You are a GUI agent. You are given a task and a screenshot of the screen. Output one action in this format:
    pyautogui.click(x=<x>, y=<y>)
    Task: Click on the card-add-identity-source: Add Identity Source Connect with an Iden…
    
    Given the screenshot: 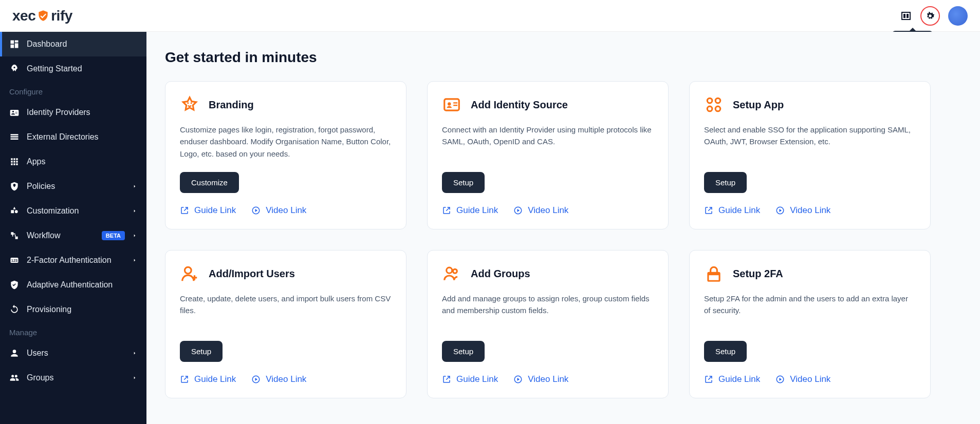 What is the action you would take?
    pyautogui.click(x=548, y=155)
    